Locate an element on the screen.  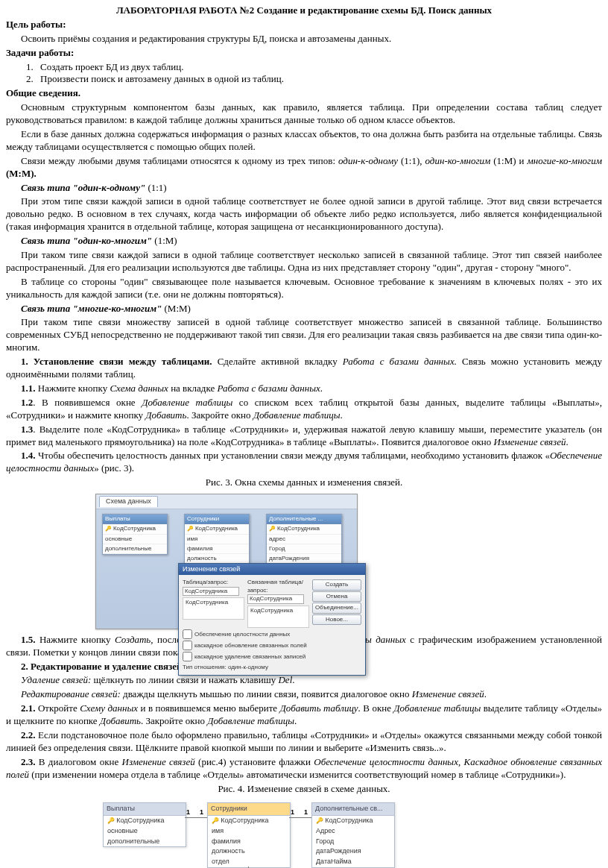
t: (1:М) is located at coordinates (504, 161).